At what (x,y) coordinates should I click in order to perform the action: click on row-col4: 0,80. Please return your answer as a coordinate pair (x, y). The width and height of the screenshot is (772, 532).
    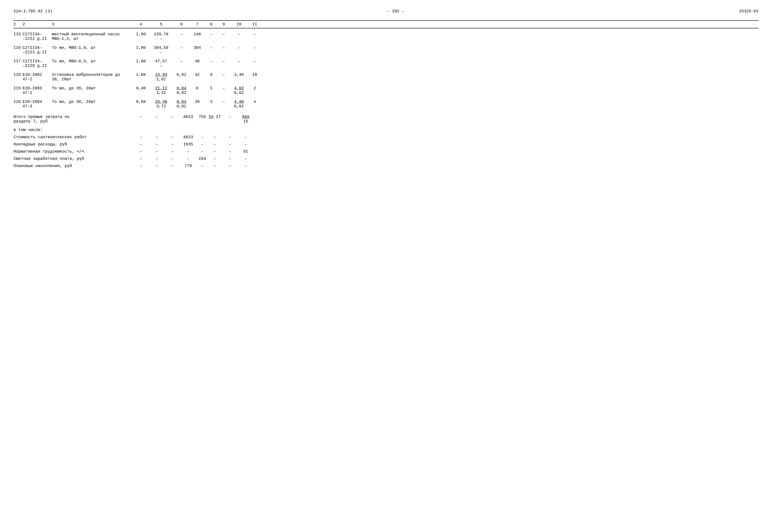
    Looking at the image, I should click on (141, 102).